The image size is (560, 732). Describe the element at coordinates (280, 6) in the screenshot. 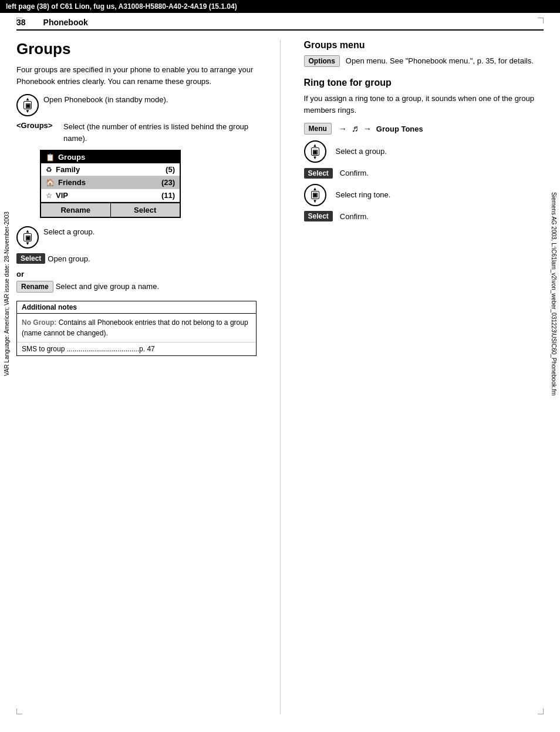

I see `top-bar: left page (38) of C61 Lion, fug us, A310…` at that location.